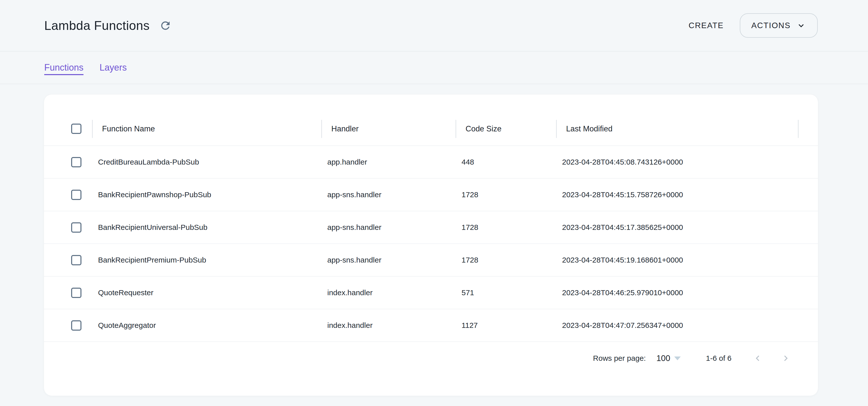  What do you see at coordinates (677, 358) in the screenshot?
I see `caret-down-icon` at bounding box center [677, 358].